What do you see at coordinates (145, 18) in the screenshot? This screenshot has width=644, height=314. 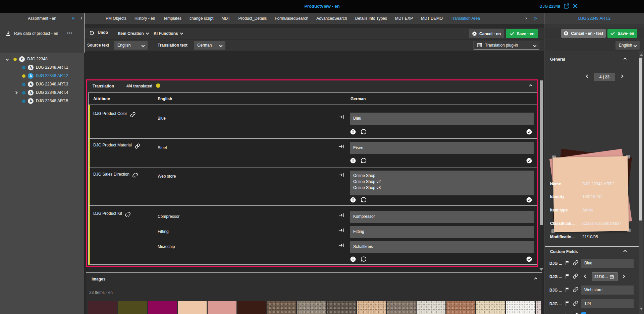 I see `tab-history: History - en` at bounding box center [145, 18].